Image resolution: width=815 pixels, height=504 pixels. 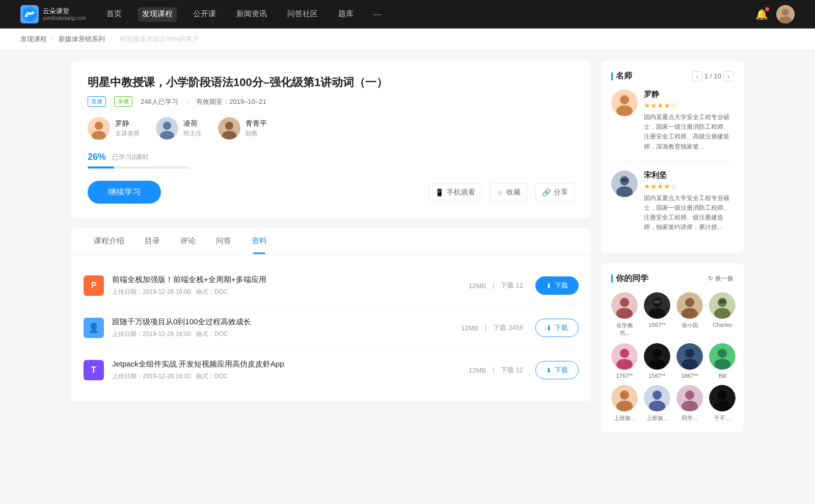 What do you see at coordinates (114, 14) in the screenshot?
I see `nav-item-home: 首页` at bounding box center [114, 14].